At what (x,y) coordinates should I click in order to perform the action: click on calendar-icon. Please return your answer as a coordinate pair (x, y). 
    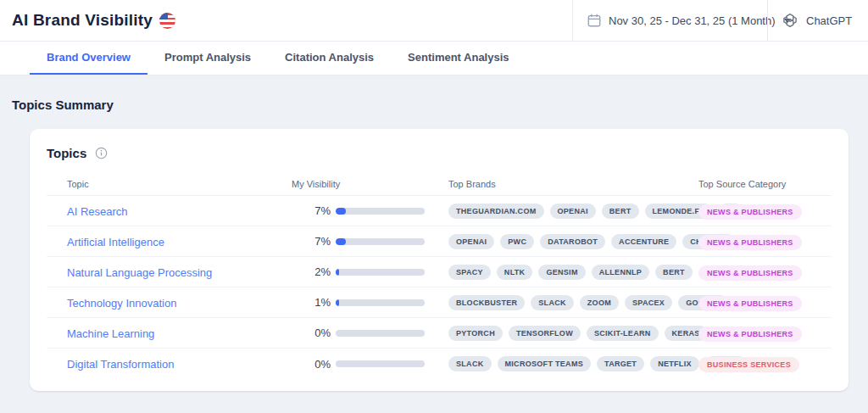
    Looking at the image, I should click on (594, 20).